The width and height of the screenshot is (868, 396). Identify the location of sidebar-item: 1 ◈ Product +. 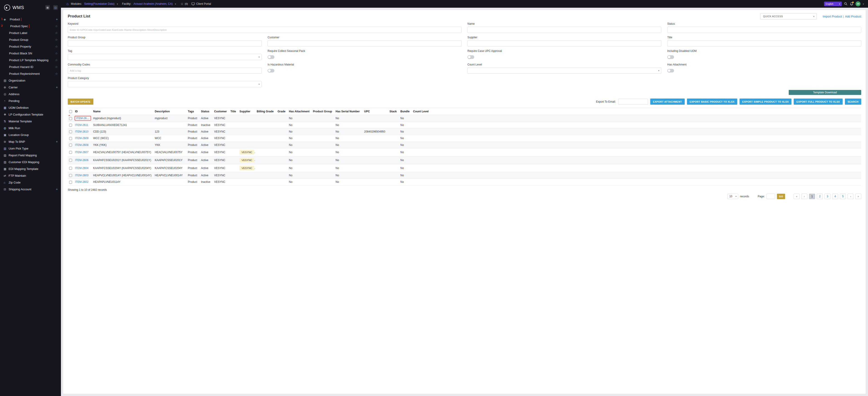
(30, 19).